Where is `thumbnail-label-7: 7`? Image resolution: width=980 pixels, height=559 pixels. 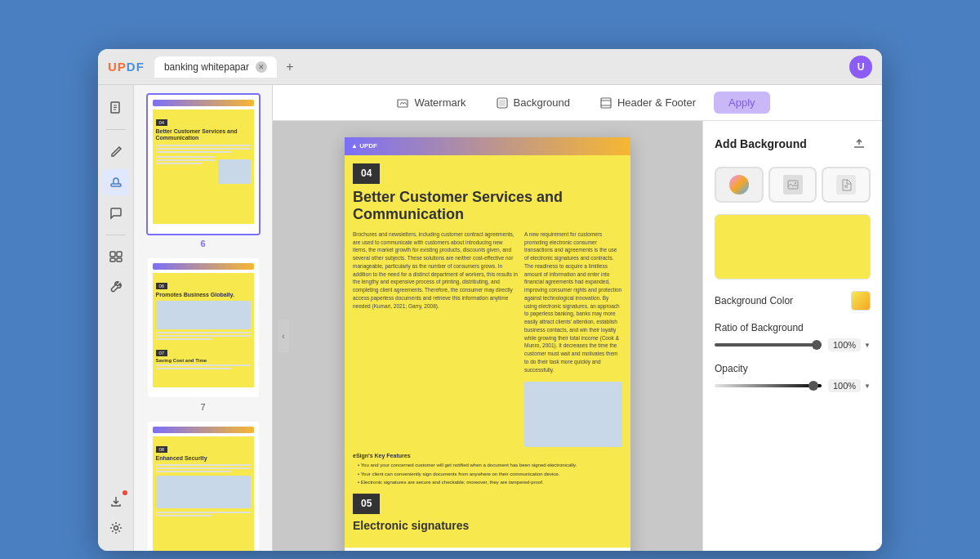
thumbnail-label-7: 7 is located at coordinates (203, 407).